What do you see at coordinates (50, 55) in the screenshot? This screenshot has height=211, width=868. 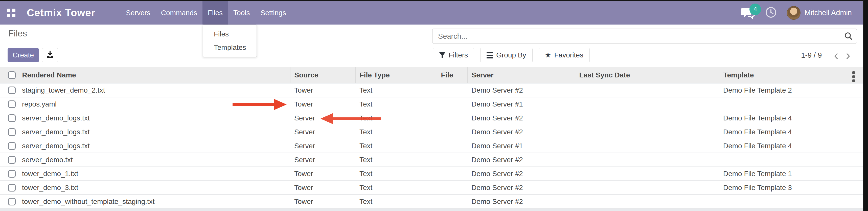 I see `download-icon` at bounding box center [50, 55].